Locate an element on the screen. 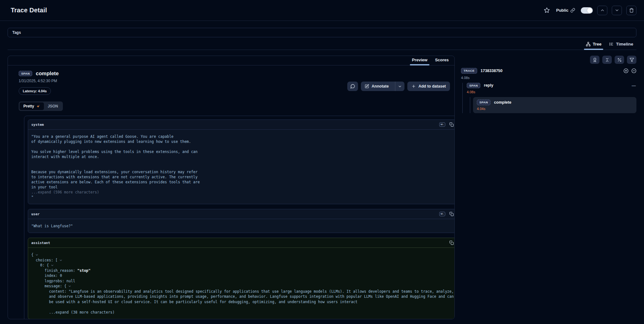 This screenshot has width=644, height=324. collapse-all-button is located at coordinates (607, 60).